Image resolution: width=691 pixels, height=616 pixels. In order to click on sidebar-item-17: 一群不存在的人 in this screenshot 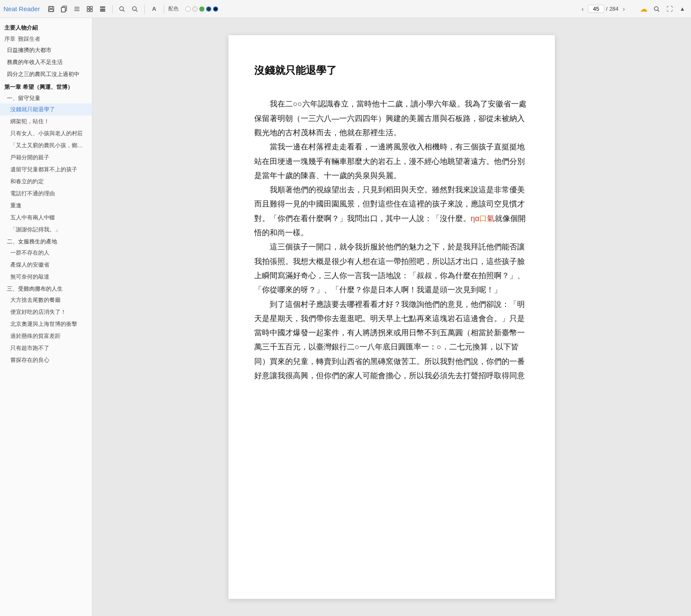, I will do `click(46, 253)`.